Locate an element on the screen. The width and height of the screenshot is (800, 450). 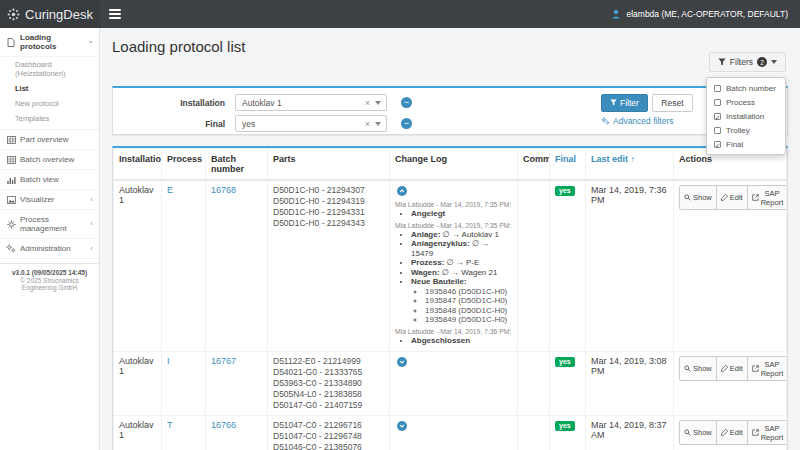
batch-number-link: 16767 is located at coordinates (224, 361).